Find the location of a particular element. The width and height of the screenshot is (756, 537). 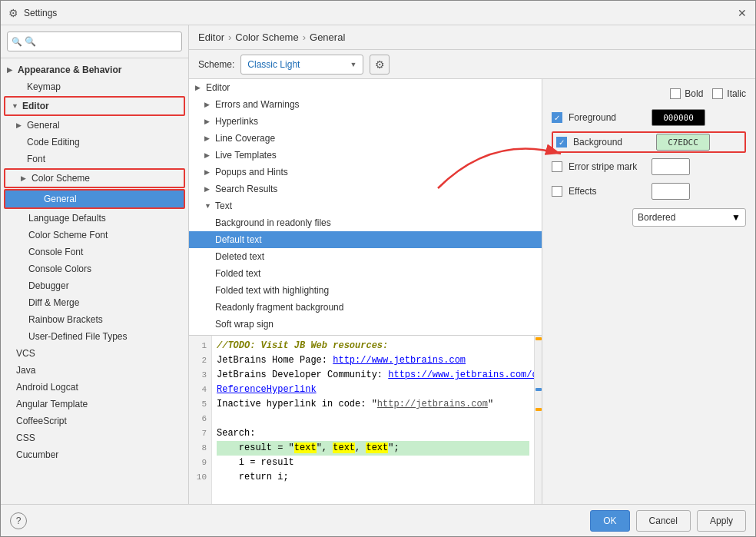

color-scheme-highlight-box: ▶ Color Scheme is located at coordinates (94, 178).